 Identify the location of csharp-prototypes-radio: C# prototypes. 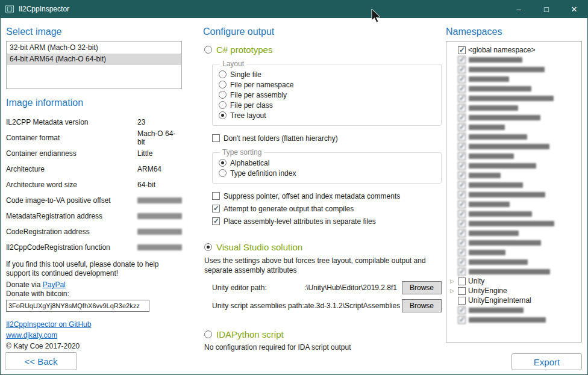
(323, 49).